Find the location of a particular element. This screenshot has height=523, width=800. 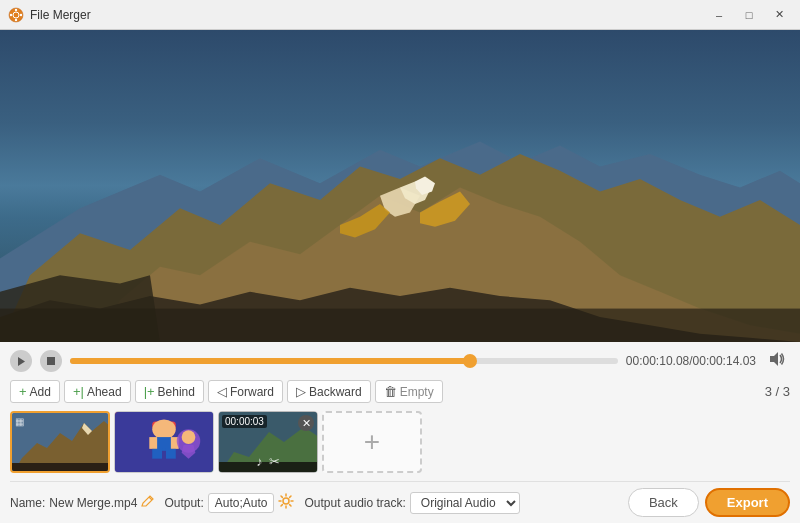

clip-thumbnail-3: 00:00:03 ✕ ♪ ✂ is located at coordinates (268, 442).